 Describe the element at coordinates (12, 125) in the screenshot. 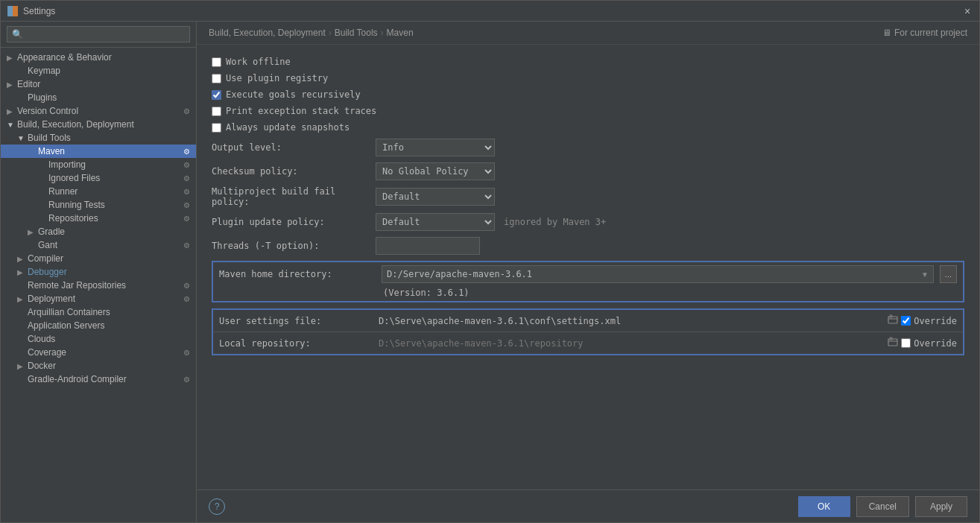

I see `expand-arrow: ▼` at that location.